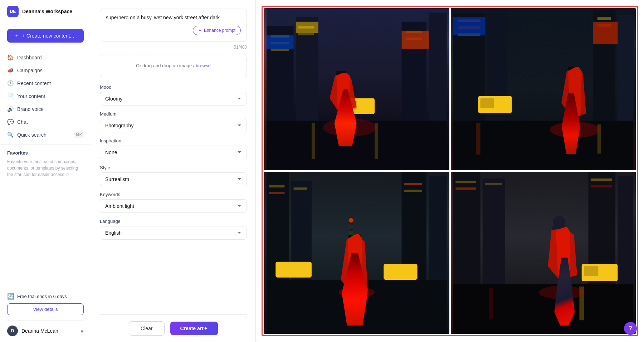  What do you see at coordinates (45, 36) in the screenshot?
I see `create-new-content-button: ＋ + Create new content...` at bounding box center [45, 36].